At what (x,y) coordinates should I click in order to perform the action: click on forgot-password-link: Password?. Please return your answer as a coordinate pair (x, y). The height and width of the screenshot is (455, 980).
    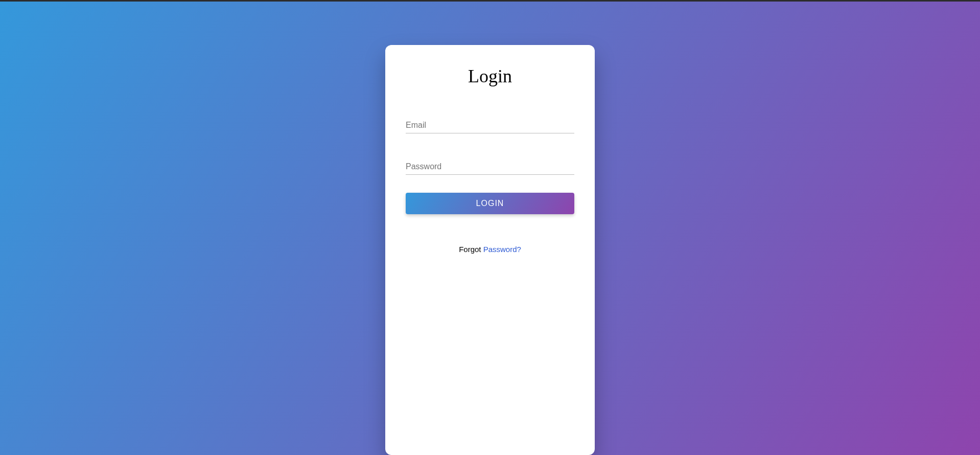
    Looking at the image, I should click on (502, 249).